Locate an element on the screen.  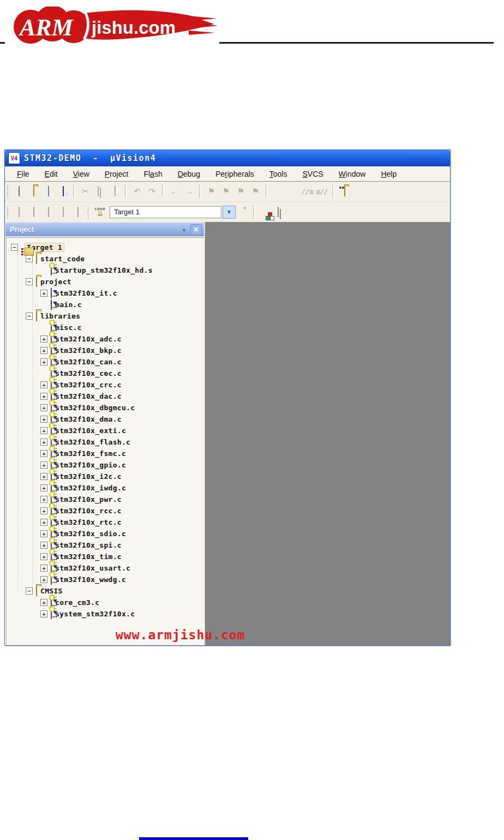
tree-item-label: stm32f10x_flash.c is located at coordinates (93, 442).